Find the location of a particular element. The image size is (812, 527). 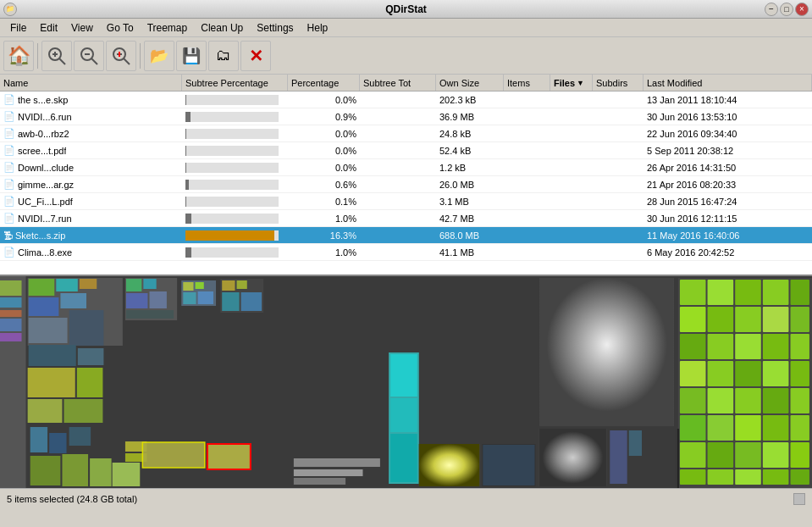

own-size-cell: 688.0 MB is located at coordinates (470, 236).